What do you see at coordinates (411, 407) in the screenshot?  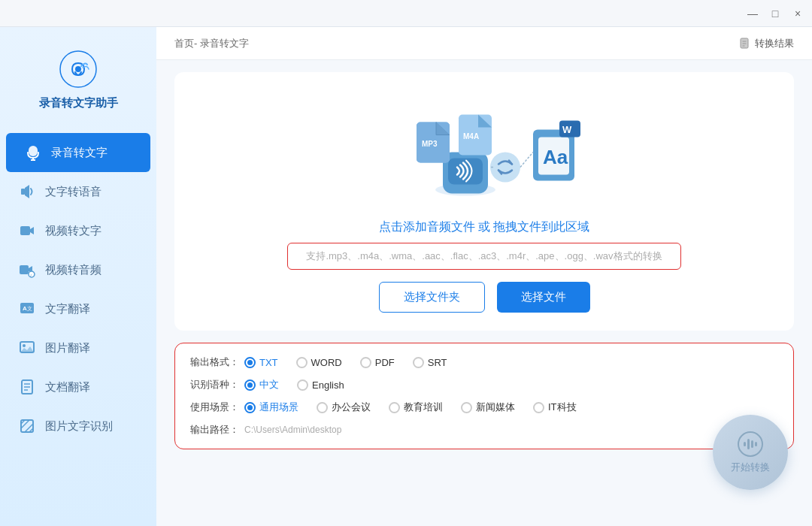 I see `scene-radio-group: 通用场景办公会议教育培训新闻媒体IT科技` at bounding box center [411, 407].